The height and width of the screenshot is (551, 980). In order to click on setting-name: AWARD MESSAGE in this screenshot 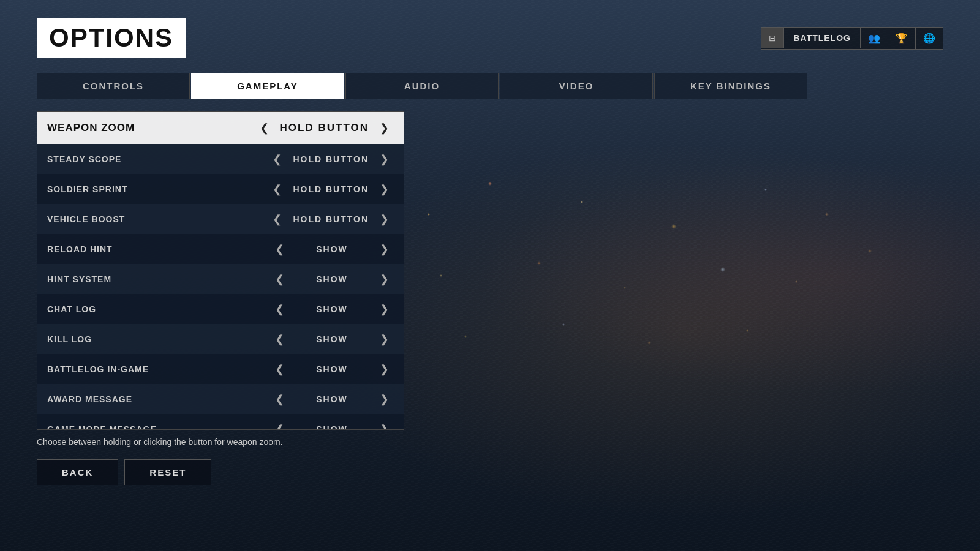, I will do `click(159, 399)`.